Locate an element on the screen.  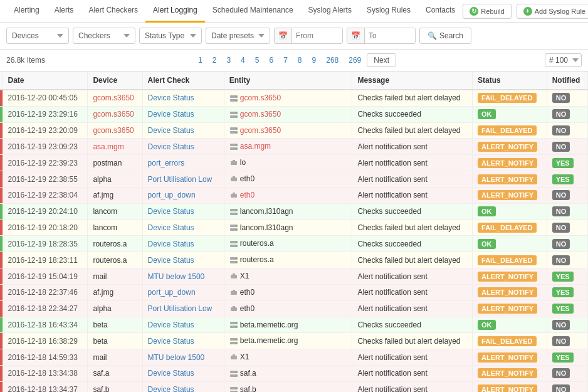
cell-alert-check: port_errors is located at coordinates (183, 163).